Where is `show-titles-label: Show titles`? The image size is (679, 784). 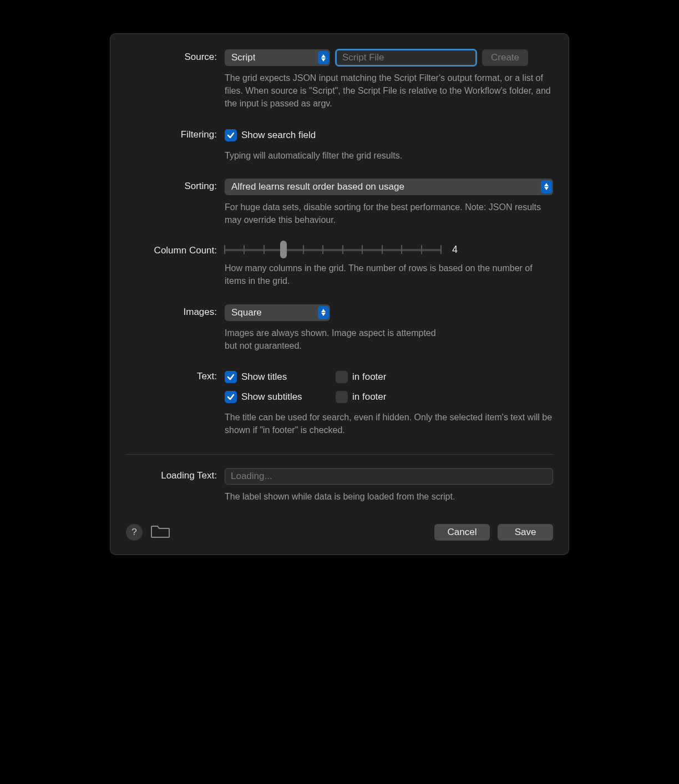 show-titles-label: Show titles is located at coordinates (264, 377).